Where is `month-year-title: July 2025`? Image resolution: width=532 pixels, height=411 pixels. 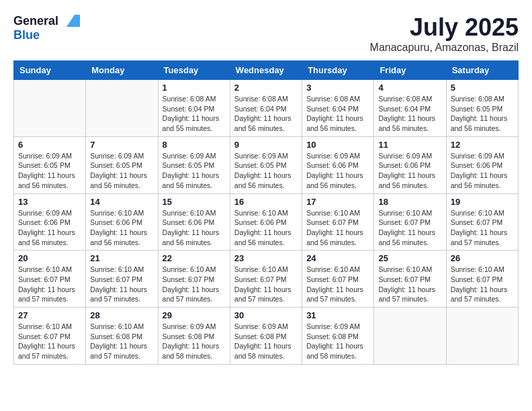
month-year-title: July 2025 is located at coordinates (445, 28).